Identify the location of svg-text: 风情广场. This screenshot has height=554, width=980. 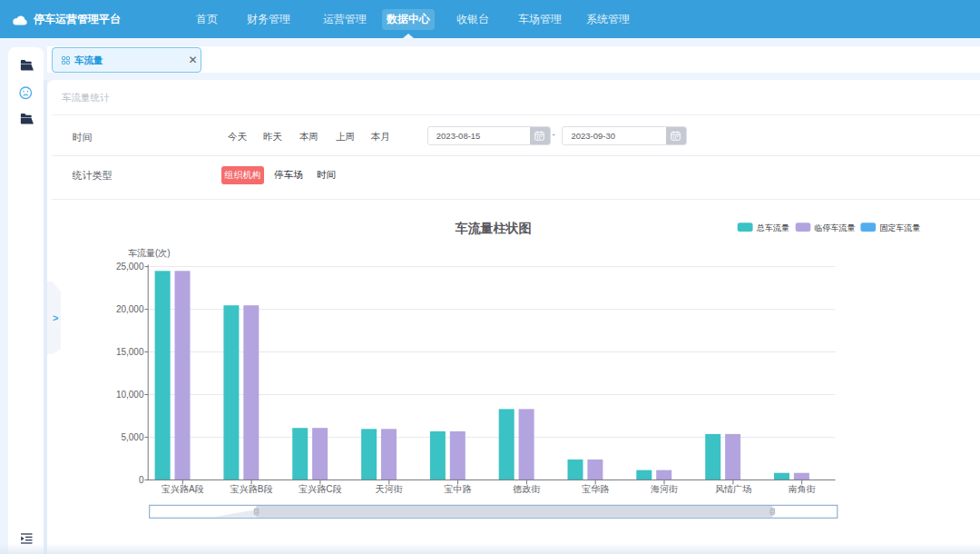
(733, 489).